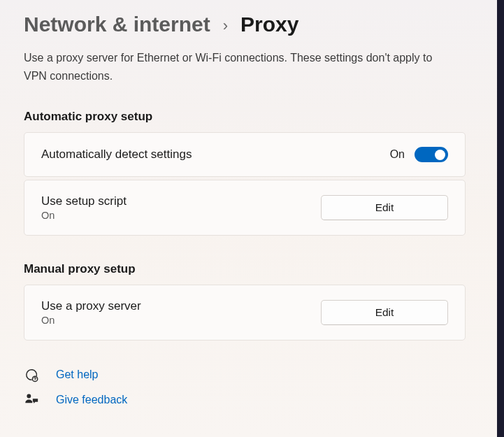  I want to click on section-header-manual: Manual proxy setup, so click(245, 269).